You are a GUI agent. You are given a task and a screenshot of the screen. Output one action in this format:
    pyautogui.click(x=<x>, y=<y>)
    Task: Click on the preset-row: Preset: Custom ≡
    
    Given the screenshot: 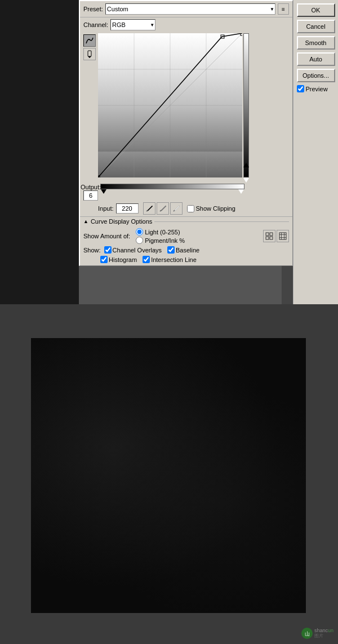 What is the action you would take?
    pyautogui.click(x=186, y=9)
    